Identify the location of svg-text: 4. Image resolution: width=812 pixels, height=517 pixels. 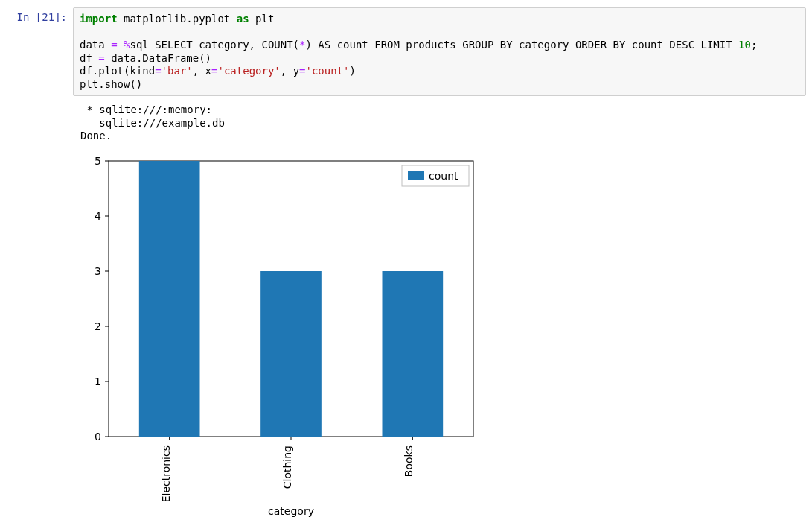
(98, 216).